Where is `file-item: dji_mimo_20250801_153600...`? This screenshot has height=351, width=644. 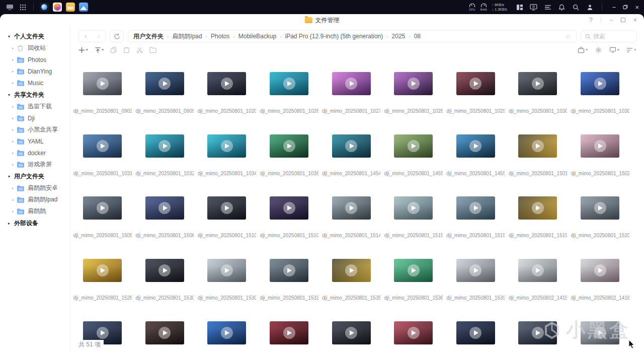
file-item: dji_mimo_20250801_153600... is located at coordinates (414, 290).